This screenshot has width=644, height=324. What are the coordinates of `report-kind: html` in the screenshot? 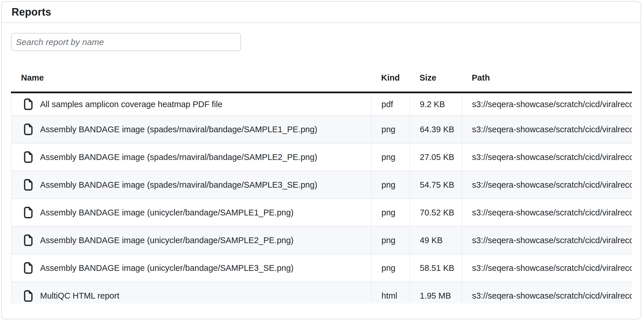 It's located at (391, 293).